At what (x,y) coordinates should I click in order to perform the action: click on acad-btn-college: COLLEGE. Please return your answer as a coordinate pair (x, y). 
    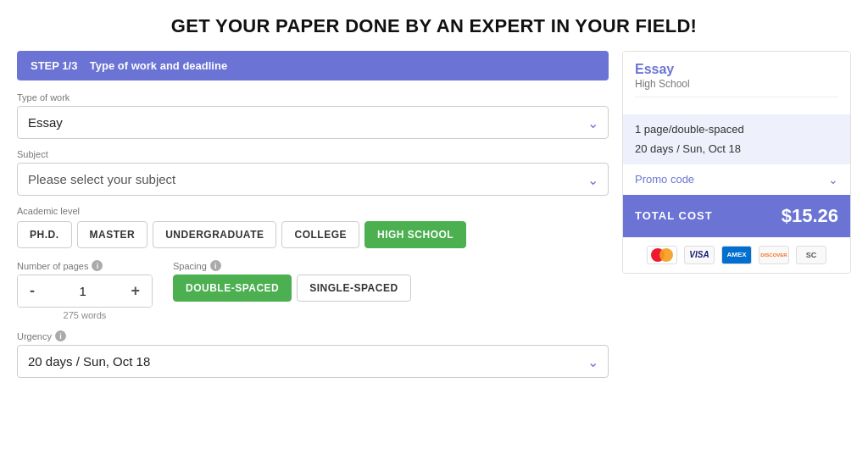
    Looking at the image, I should click on (320, 235).